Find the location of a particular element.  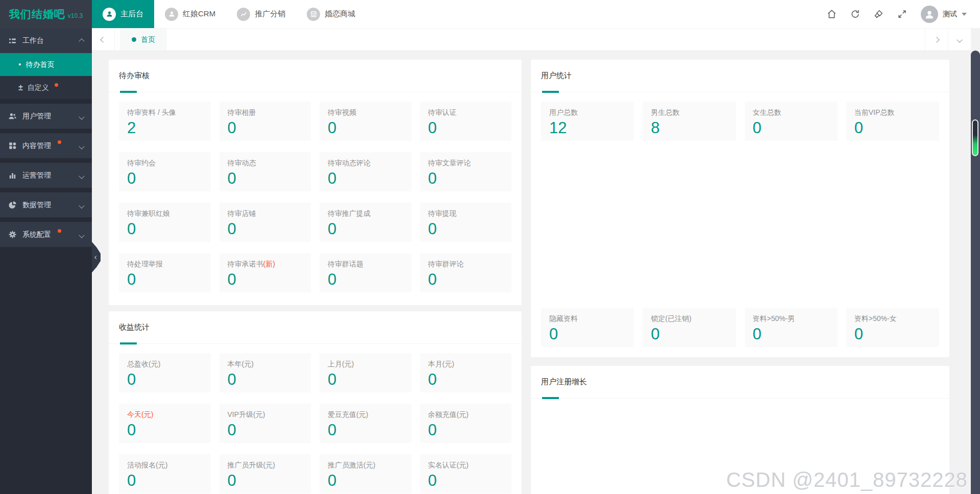

stat-tile: 待审视频 0 is located at coordinates (365, 121).